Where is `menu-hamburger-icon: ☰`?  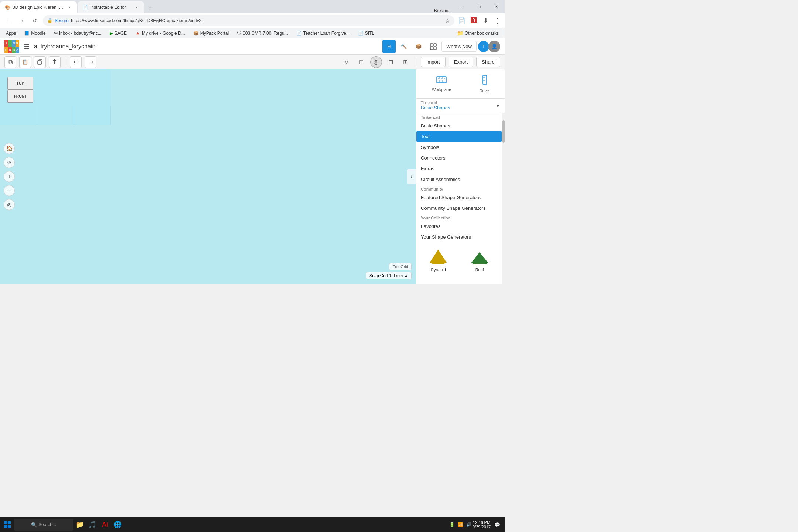 menu-hamburger-icon: ☰ is located at coordinates (27, 47).